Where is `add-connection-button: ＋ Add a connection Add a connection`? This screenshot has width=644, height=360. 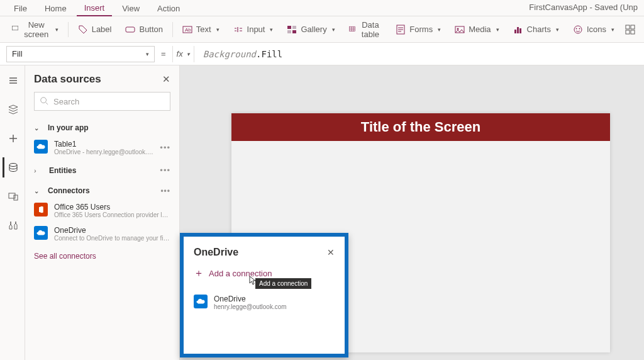 add-connection-button: ＋ Add a connection Add a connection is located at coordinates (264, 273).